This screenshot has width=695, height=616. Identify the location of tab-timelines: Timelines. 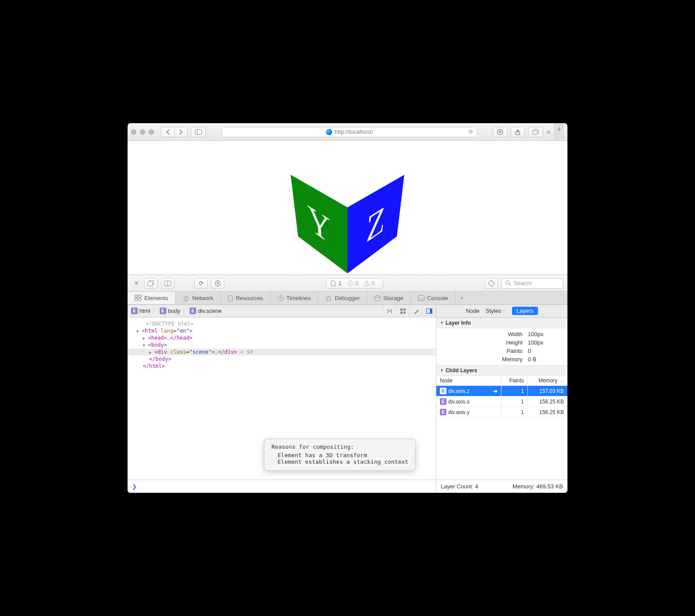
(294, 298).